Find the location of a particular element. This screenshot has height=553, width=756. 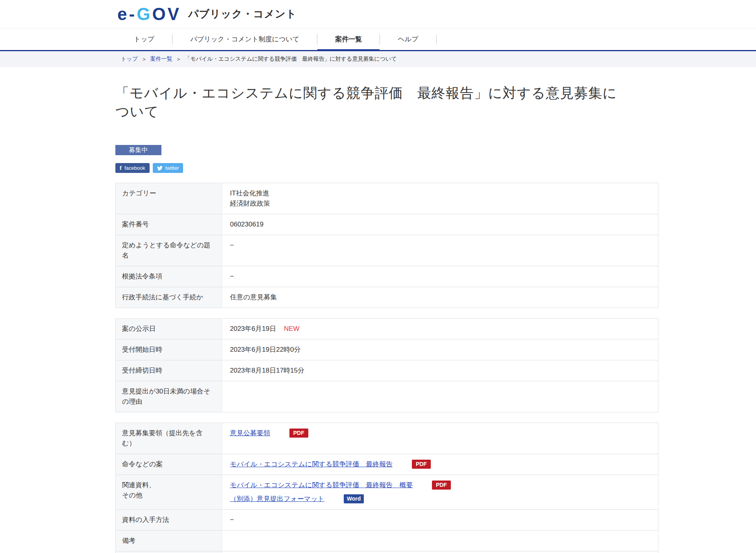

breadcrumb-link-case-list: 案件一覧 is located at coordinates (161, 59).